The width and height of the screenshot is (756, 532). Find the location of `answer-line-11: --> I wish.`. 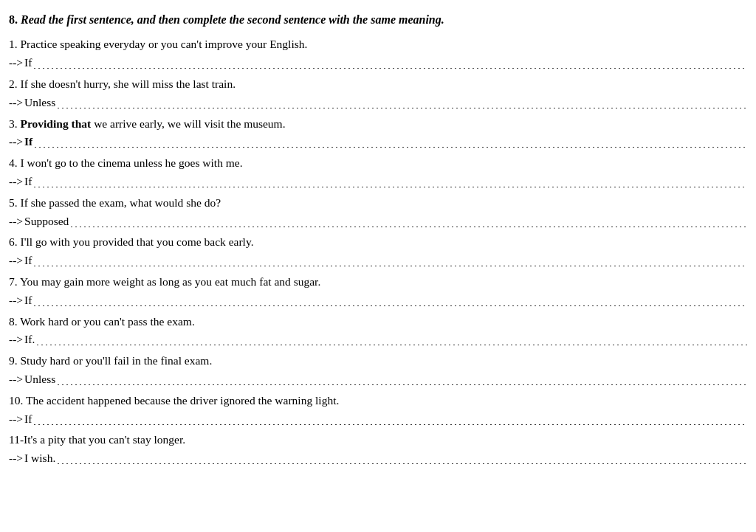

answer-line-11: --> I wish. is located at coordinates (378, 459).